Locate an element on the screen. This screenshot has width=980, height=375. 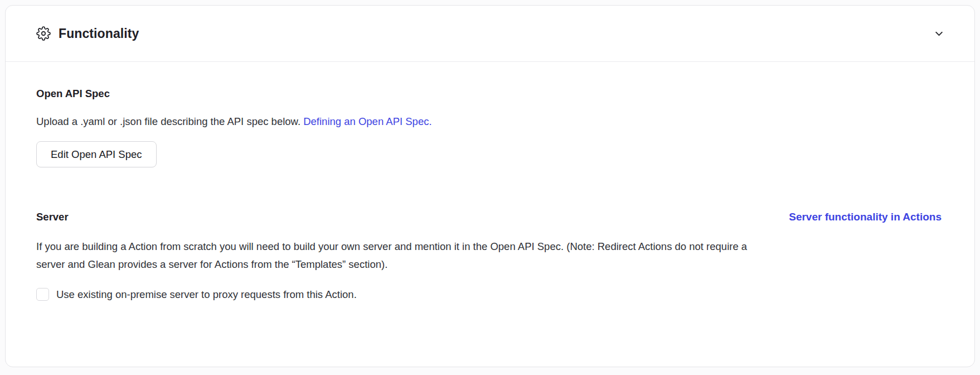
chevron-down-icon is located at coordinates (939, 33).